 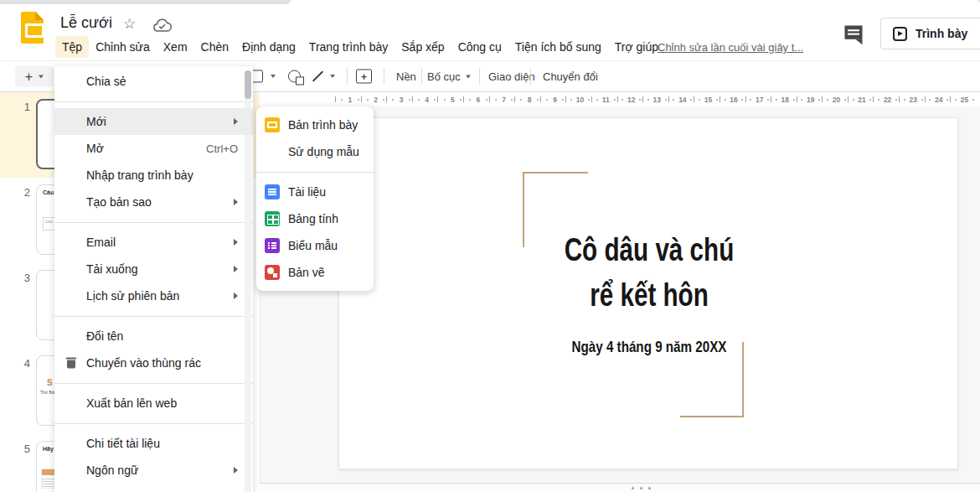 I want to click on menubar-item: Chỉnh sửa, so click(x=122, y=47).